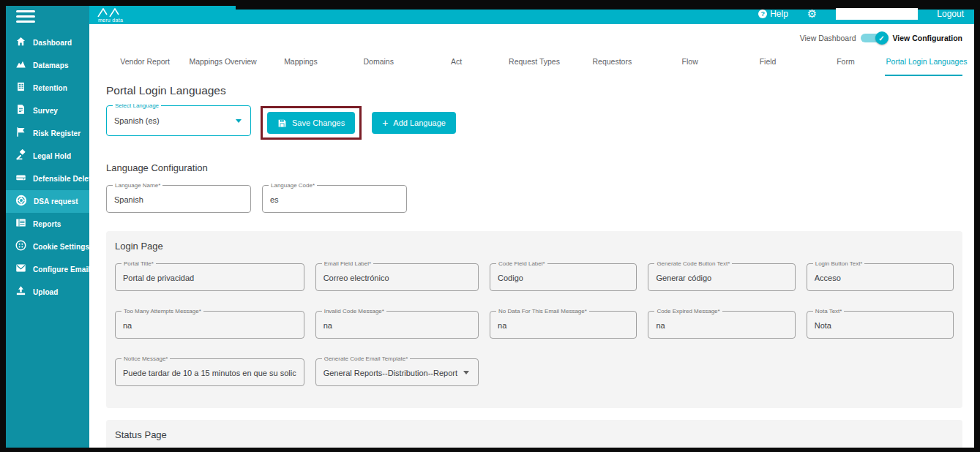 Image resolution: width=980 pixels, height=452 pixels. Describe the element at coordinates (20, 269) in the screenshot. I see `envelope-icon` at that location.